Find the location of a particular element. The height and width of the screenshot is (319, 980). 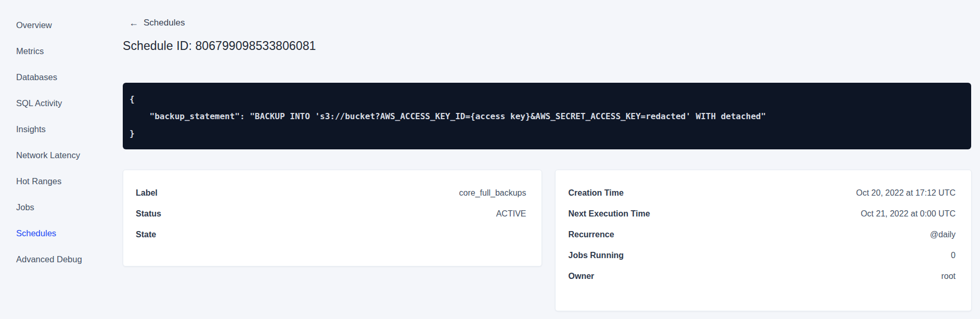

sidebar-item-label: Metrics is located at coordinates (30, 51).